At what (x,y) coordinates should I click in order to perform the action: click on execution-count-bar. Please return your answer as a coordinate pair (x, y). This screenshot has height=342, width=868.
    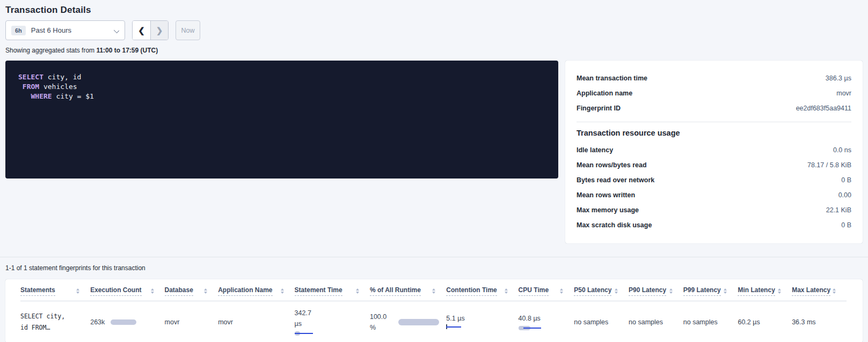
    Looking at the image, I should click on (123, 322).